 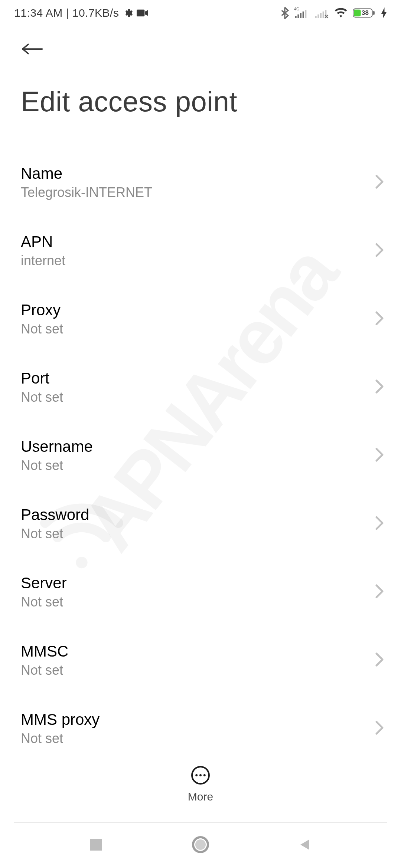 I want to click on signal-4g-icon: 4G, so click(x=301, y=13).